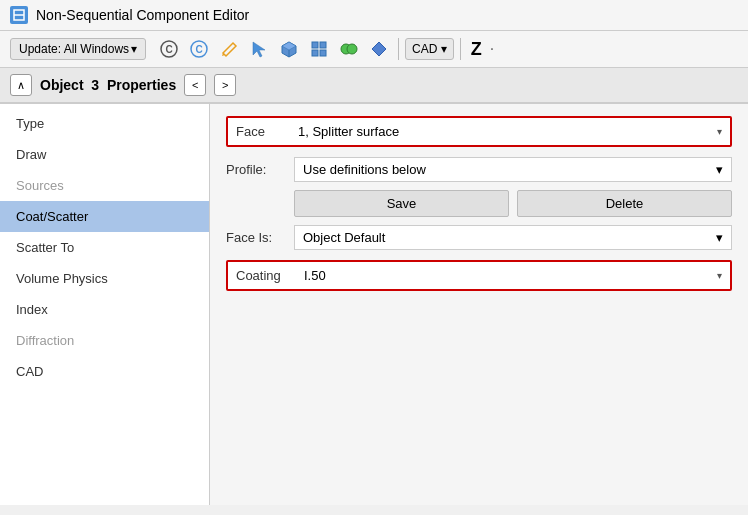 Image resolution: width=748 pixels, height=515 pixels. I want to click on coating-value-container: I.50 ▾, so click(513, 276).